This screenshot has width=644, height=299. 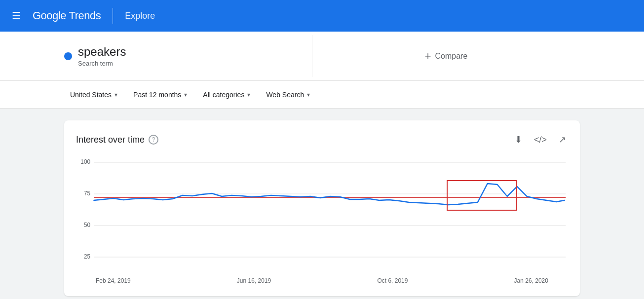 What do you see at coordinates (94, 95) in the screenshot?
I see `country-filter: United States ▾` at bounding box center [94, 95].